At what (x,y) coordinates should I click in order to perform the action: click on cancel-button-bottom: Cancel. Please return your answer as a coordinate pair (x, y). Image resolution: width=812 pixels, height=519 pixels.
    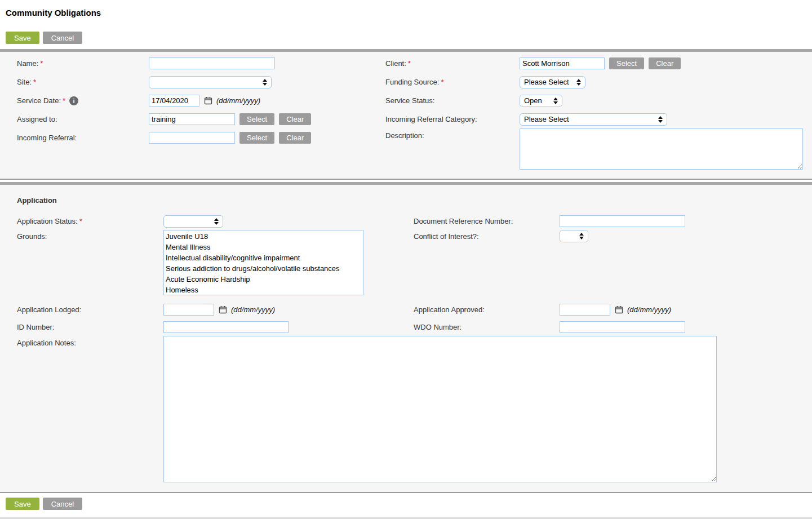
    Looking at the image, I should click on (63, 504).